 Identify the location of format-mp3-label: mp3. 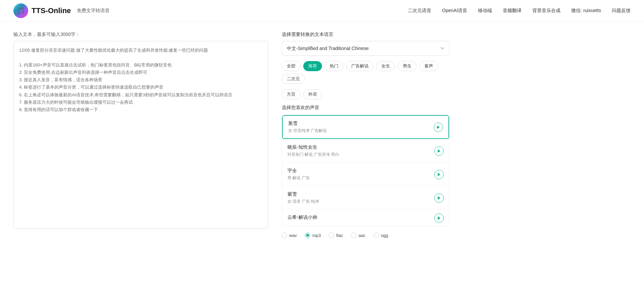
(317, 236).